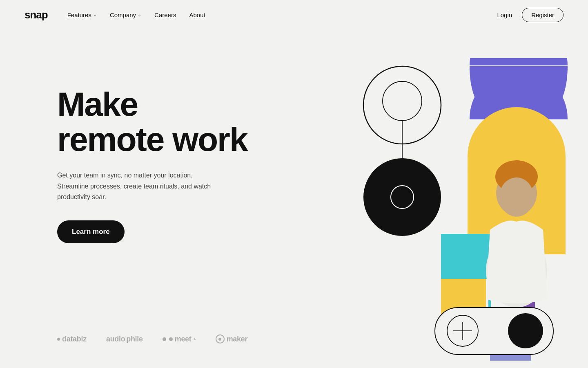  What do you see at coordinates (294, 15) in the screenshot?
I see `navbar: snap Features ⌄ Company ⌄ Careers About …` at bounding box center [294, 15].